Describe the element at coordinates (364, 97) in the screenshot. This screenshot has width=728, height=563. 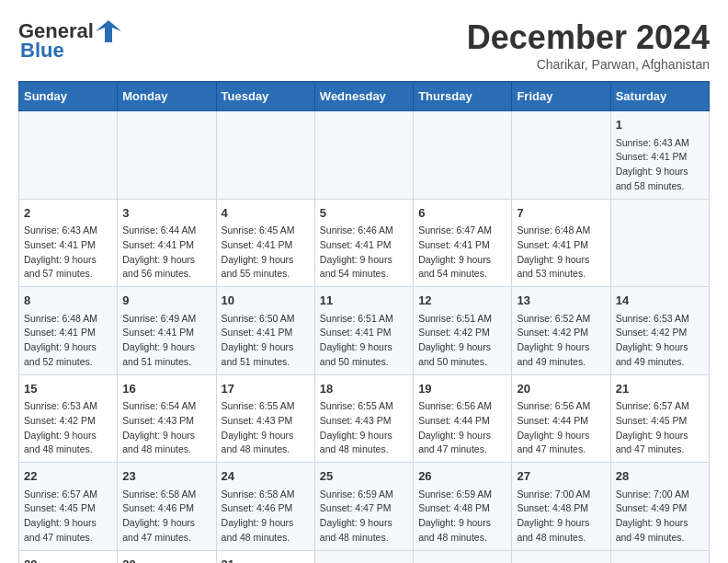
I see `header-row: Sunday Monday Tuesday Wednesday Thursday…` at that location.